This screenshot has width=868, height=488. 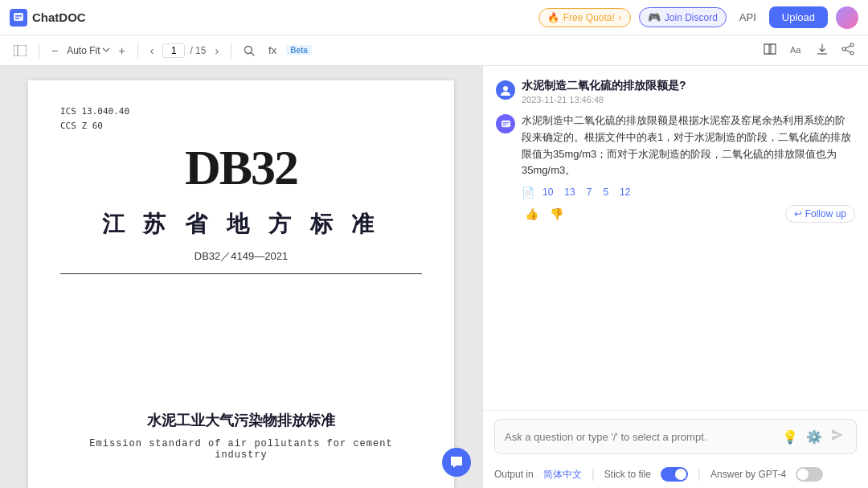 I want to click on chat-answer-refs: 📄 10 13 7 5 12, so click(x=688, y=192).